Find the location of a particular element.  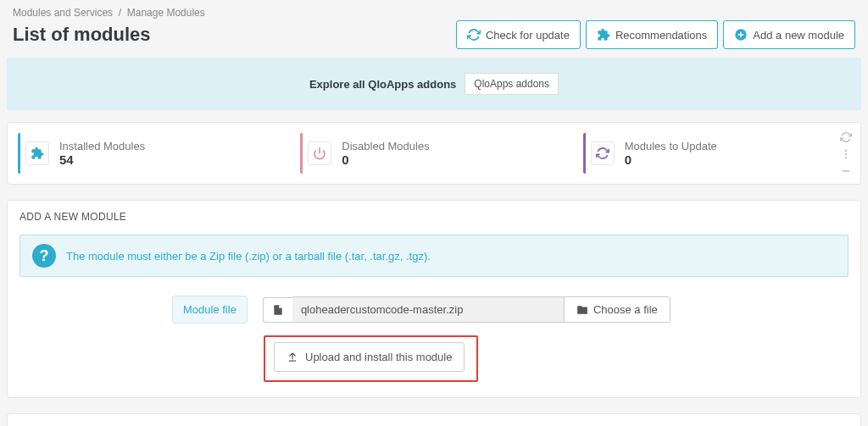

module-file-label: Module file is located at coordinates (210, 310).